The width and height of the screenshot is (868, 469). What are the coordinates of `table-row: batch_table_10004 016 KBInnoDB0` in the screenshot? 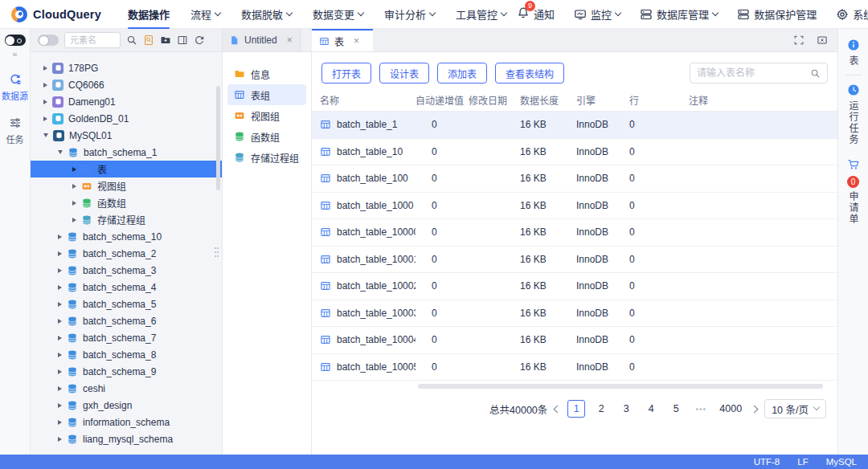 It's located at (575, 341).